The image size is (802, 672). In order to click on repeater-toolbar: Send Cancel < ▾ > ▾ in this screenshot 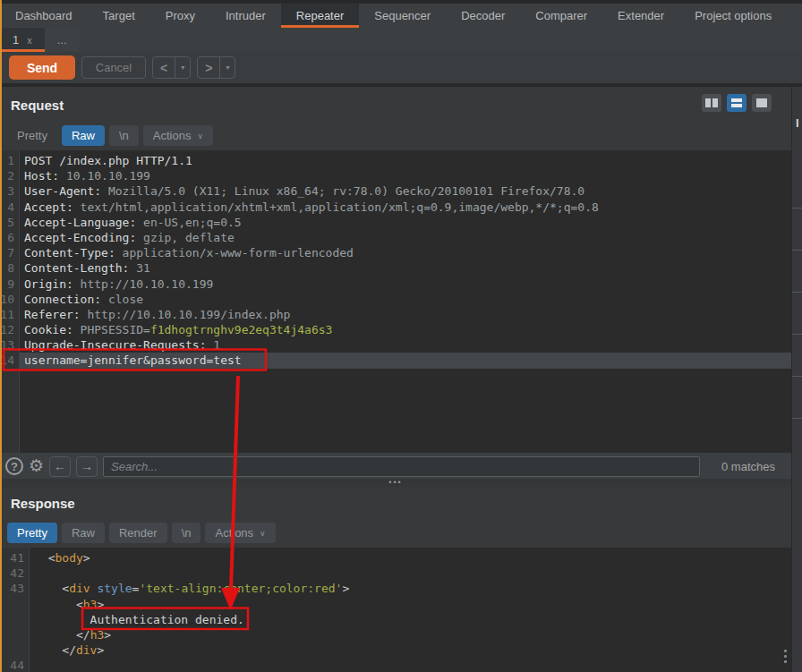, I will do `click(401, 68)`.